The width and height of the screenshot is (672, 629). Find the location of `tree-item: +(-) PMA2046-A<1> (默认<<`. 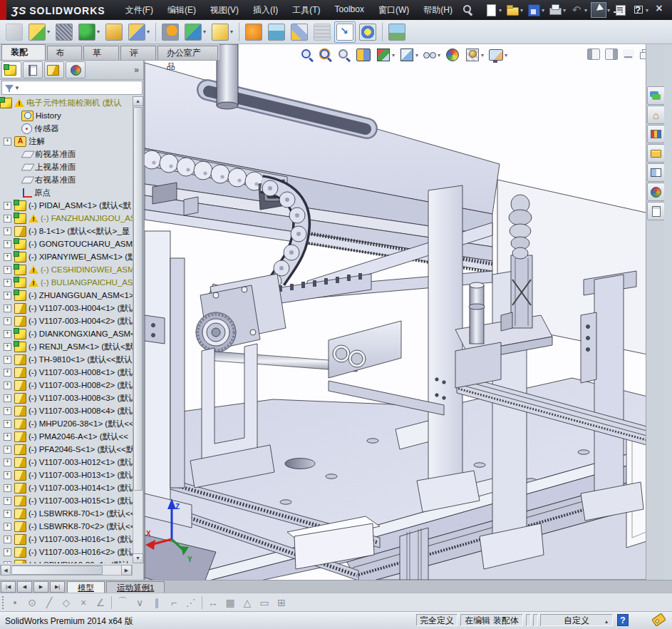

tree-item: +(-) PMA2046-A<1> (默认<< is located at coordinates (66, 436).